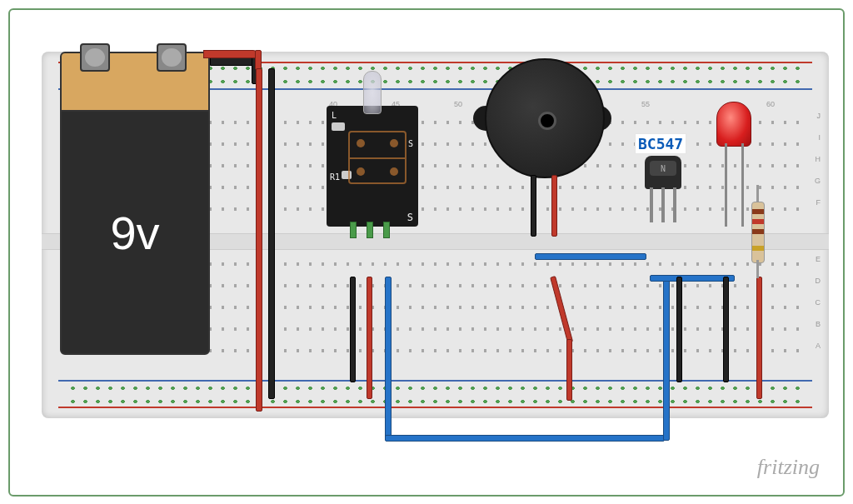  What do you see at coordinates (663, 168) in the screenshot?
I see `transistor-face: N` at bounding box center [663, 168].